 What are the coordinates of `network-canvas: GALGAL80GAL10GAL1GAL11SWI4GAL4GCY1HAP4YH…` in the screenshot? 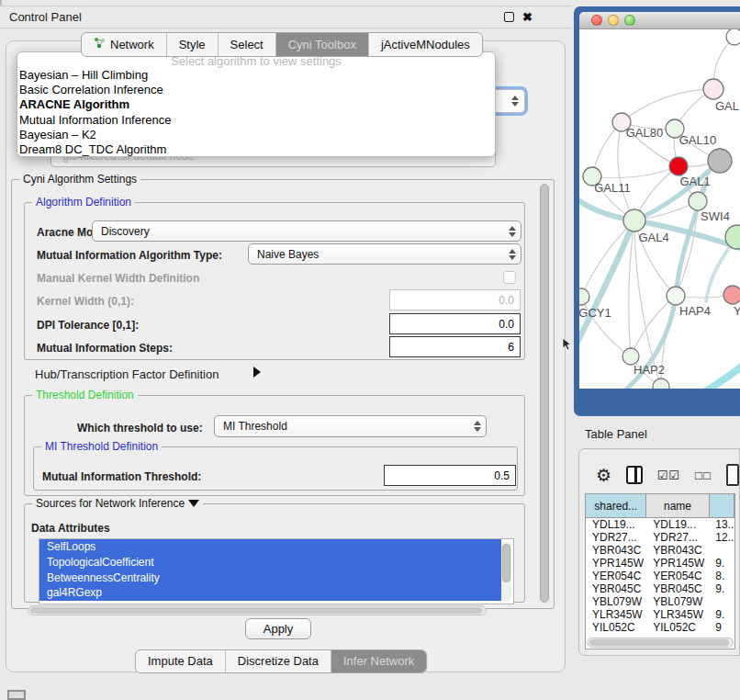 It's located at (659, 209).